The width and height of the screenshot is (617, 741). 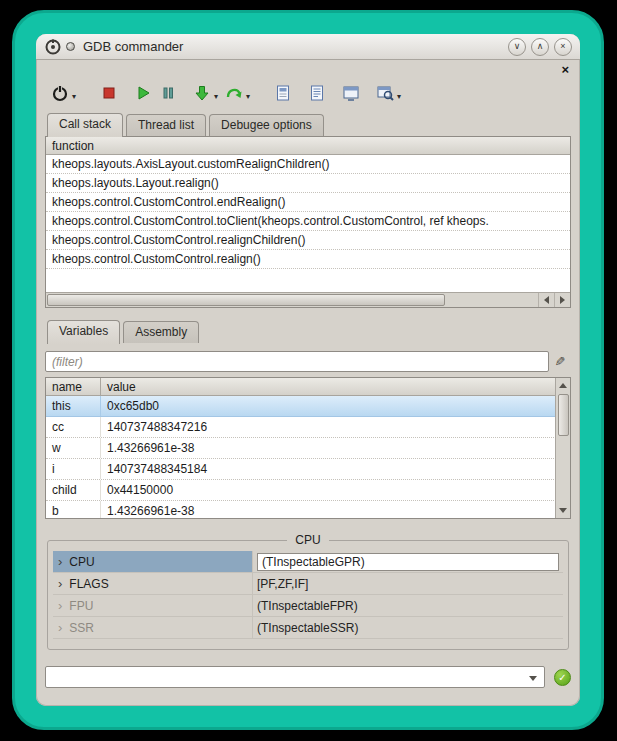 I want to click on register-value: (TInspectableFPR), so click(x=408, y=606).